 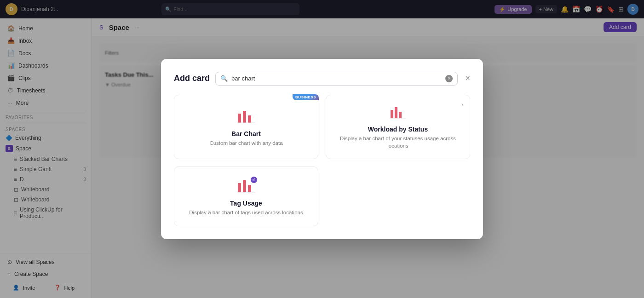 I want to click on modal-search-input, so click(x=337, y=78).